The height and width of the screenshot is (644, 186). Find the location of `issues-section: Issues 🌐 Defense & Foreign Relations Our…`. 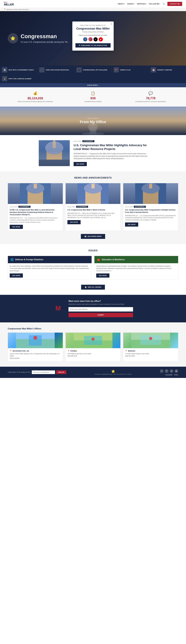

issues-section: Issues 🌐 Defense & Foreign Relations Our… is located at coordinates (93, 270).